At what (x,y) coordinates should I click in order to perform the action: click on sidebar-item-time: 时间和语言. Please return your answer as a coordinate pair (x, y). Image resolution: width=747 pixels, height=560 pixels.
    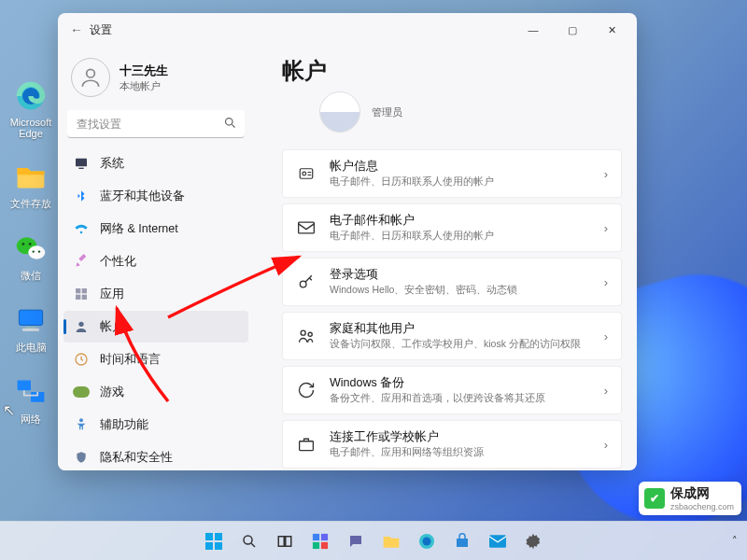
    Looking at the image, I should click on (156, 359).